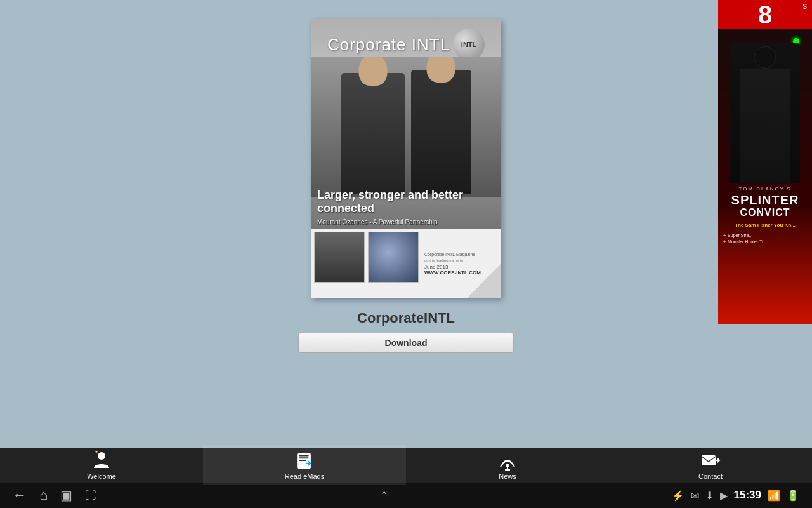 The image size is (812, 508). I want to click on character-body, so click(765, 126).